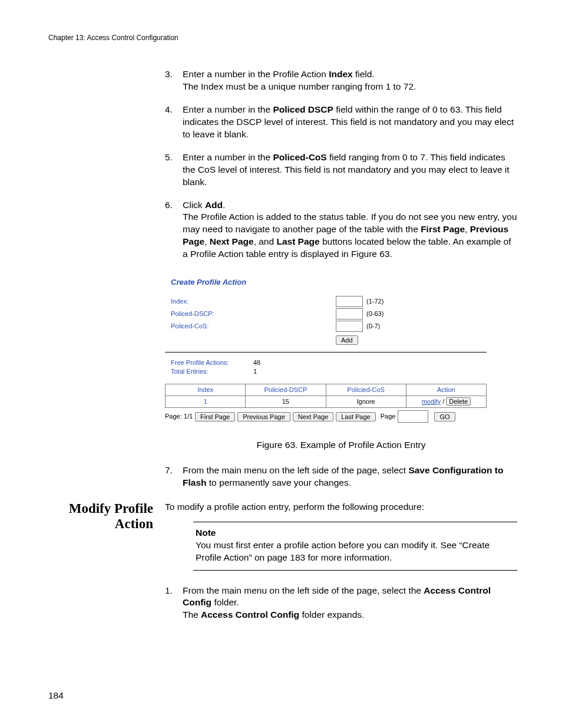 The height and width of the screenshot is (728, 562). I want to click on step-7: 7. From the main menu on the left side o…, so click(341, 477).